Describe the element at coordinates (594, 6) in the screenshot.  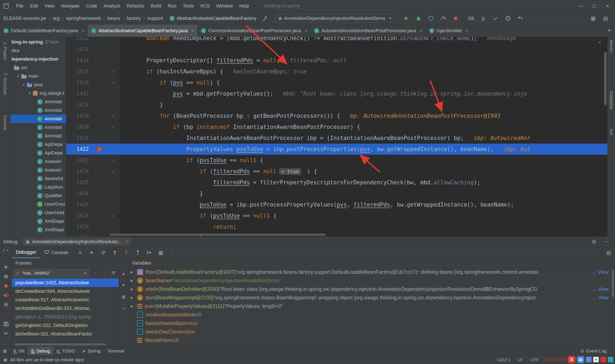
I see `maximize-window-icon: □` at that location.